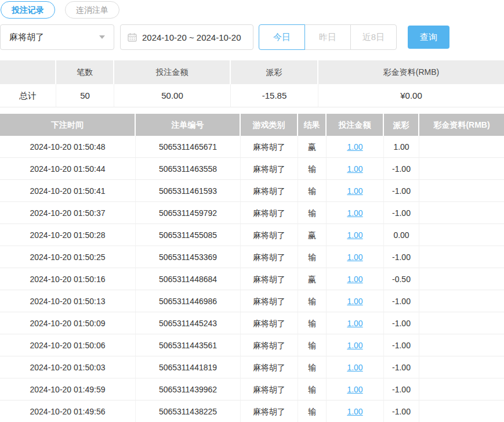 The width and height of the screenshot is (504, 422). Describe the element at coordinates (401, 235) in the screenshot. I see `payout-cell: 0.00` at that location.